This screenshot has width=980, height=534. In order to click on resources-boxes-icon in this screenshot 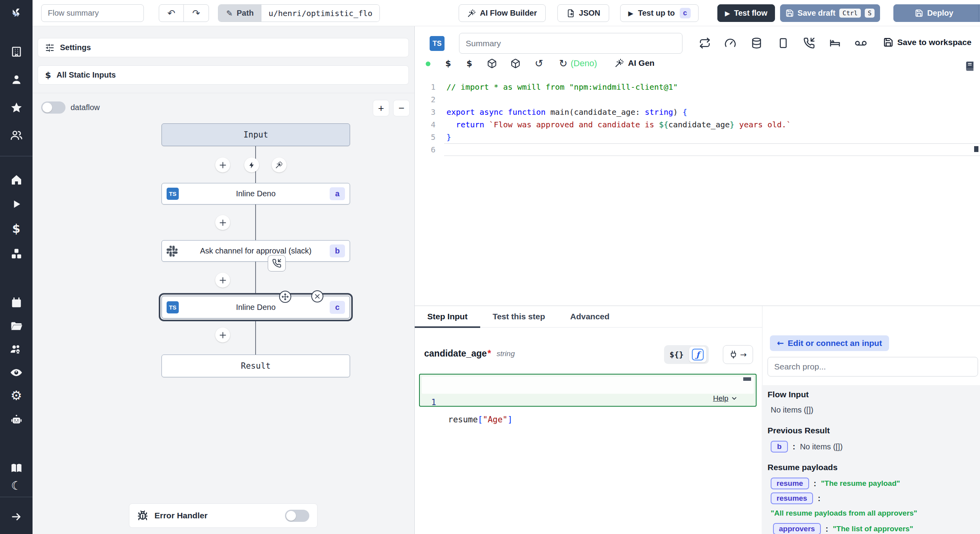, I will do `click(16, 254)`.